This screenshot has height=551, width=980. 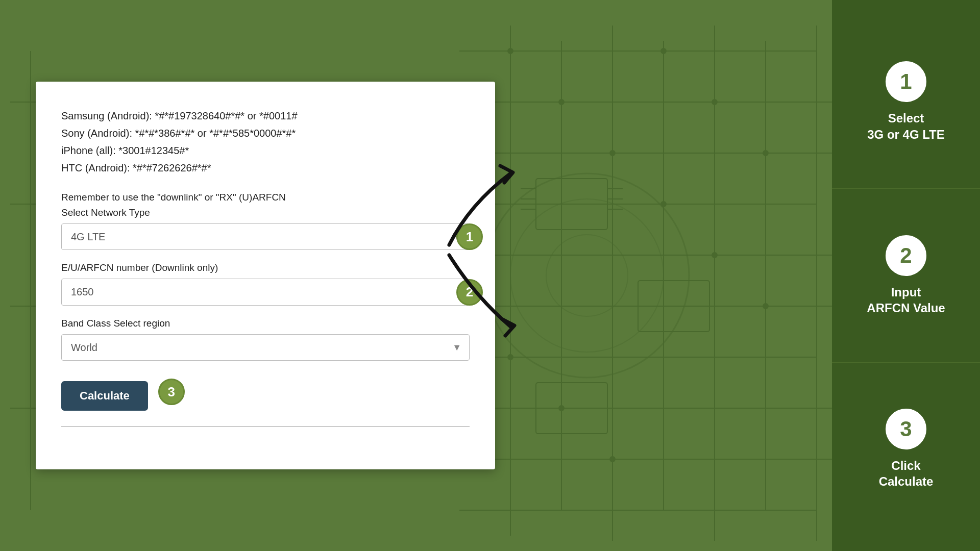 I want to click on band-class-label: Band Class Select region, so click(x=265, y=323).